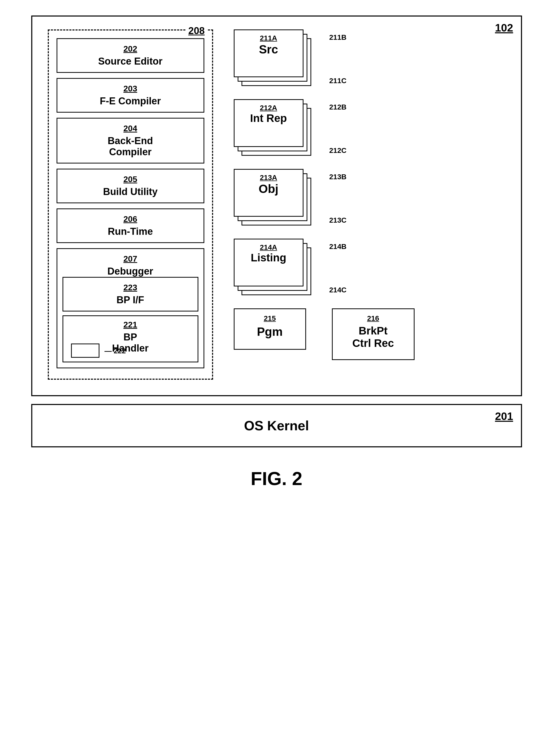  I want to click on label-222: — 222, so click(115, 351).